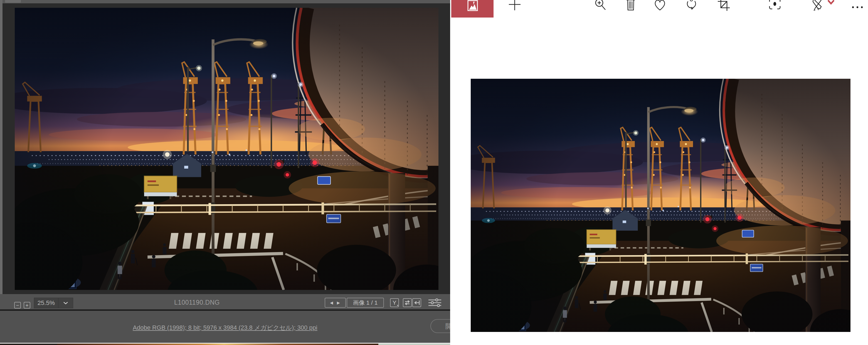 The width and height of the screenshot is (868, 345). What do you see at coordinates (724, 6) in the screenshot?
I see `crop-icon` at bounding box center [724, 6].